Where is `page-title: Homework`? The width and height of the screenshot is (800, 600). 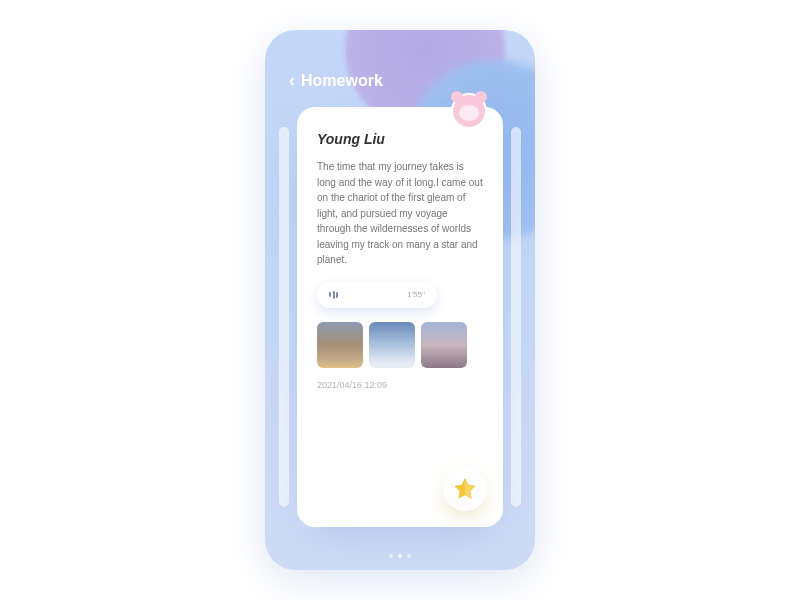
page-title: Homework is located at coordinates (342, 81).